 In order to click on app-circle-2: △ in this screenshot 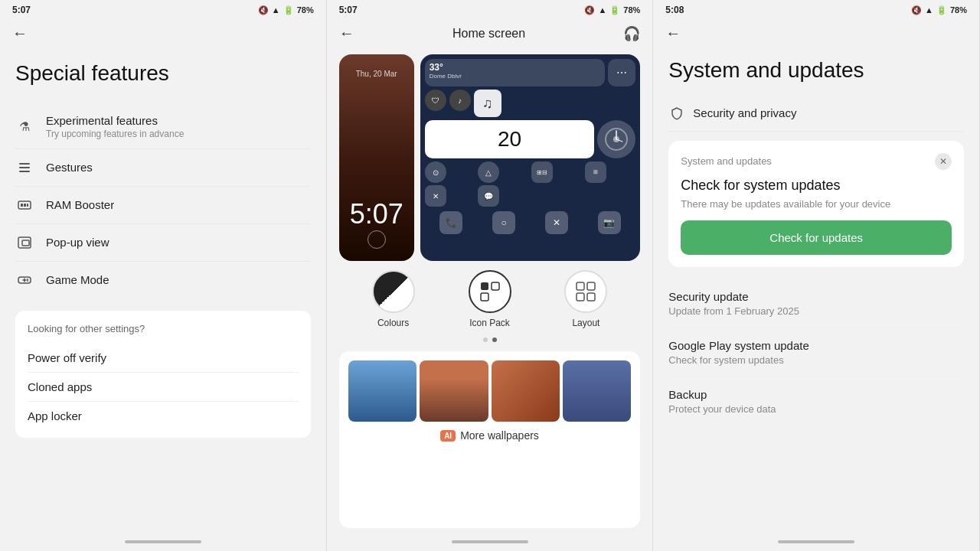, I will do `click(488, 172)`.